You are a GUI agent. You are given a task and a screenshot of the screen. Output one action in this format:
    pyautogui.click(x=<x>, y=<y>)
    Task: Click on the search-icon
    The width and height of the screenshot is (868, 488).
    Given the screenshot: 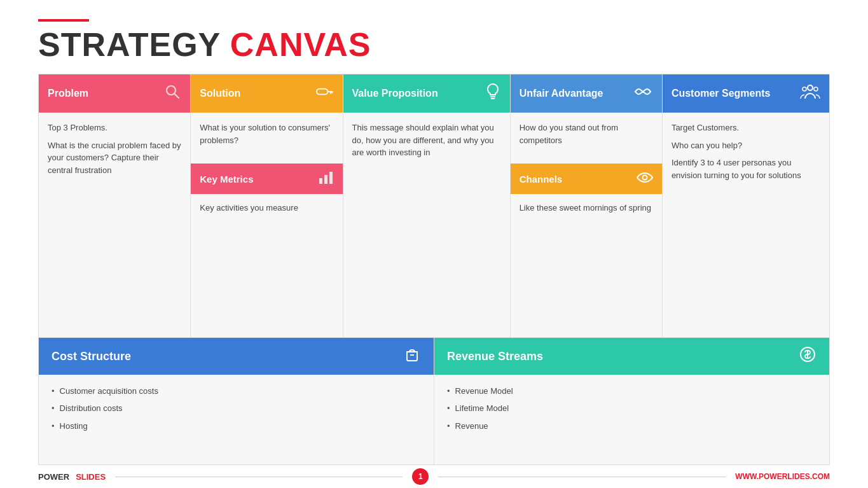 What is the action you would take?
    pyautogui.click(x=172, y=94)
    